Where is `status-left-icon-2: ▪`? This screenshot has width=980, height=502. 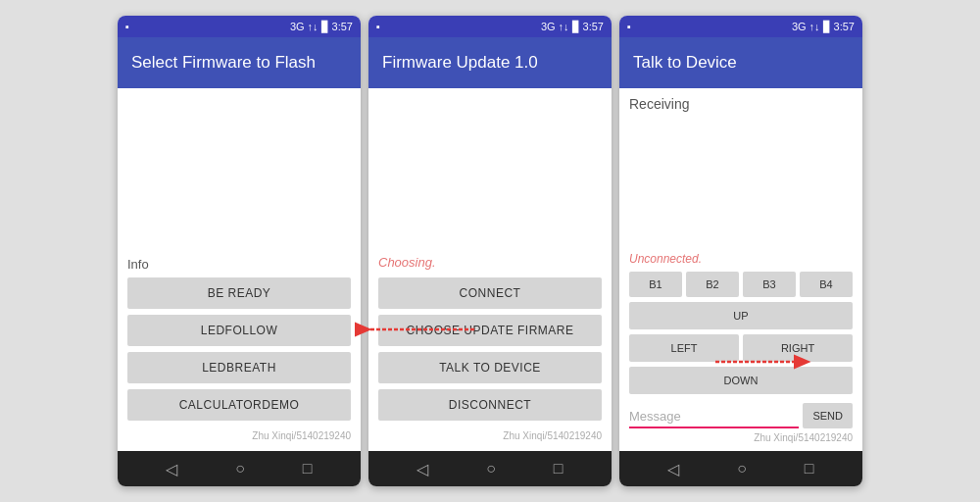
status-left-icon-2: ▪ is located at coordinates (378, 26).